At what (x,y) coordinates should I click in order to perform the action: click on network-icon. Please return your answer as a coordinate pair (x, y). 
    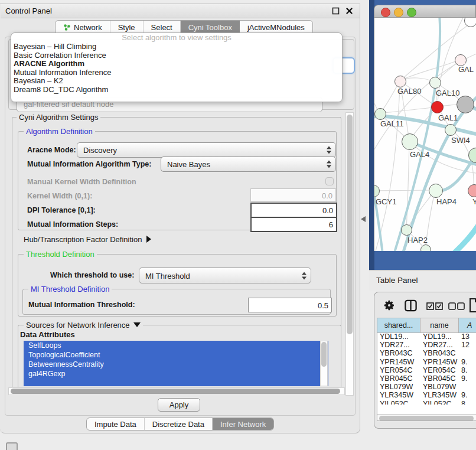
    Looking at the image, I should click on (67, 27).